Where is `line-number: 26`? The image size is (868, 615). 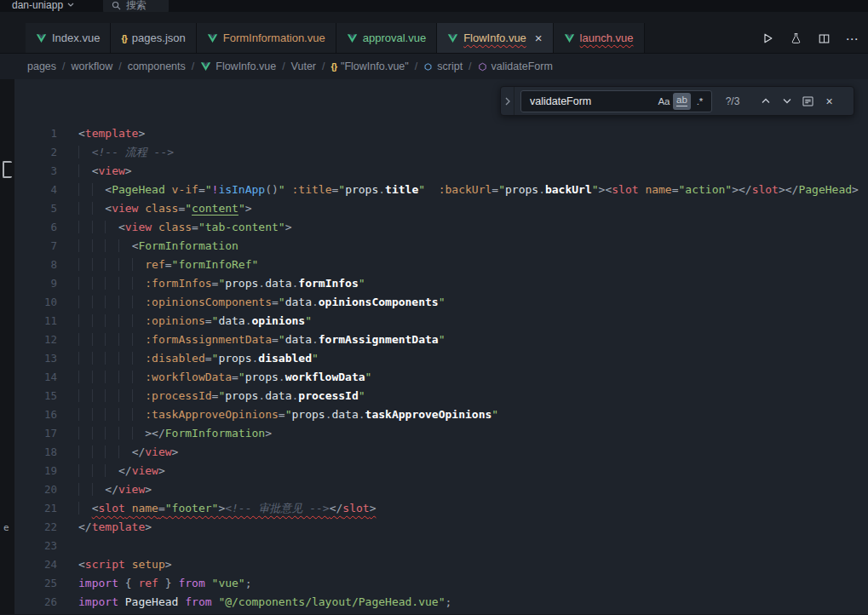
line-number: 26 is located at coordinates (36, 602).